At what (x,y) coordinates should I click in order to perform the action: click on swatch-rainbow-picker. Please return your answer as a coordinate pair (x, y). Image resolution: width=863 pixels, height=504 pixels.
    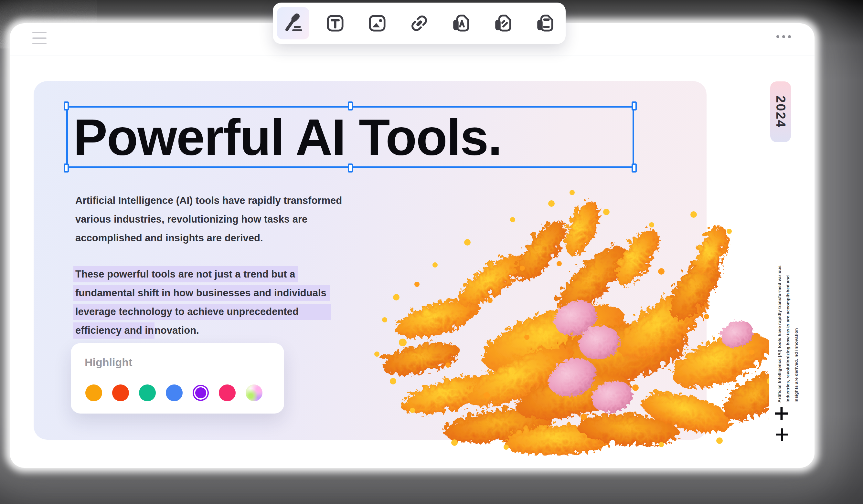
    Looking at the image, I should click on (254, 393).